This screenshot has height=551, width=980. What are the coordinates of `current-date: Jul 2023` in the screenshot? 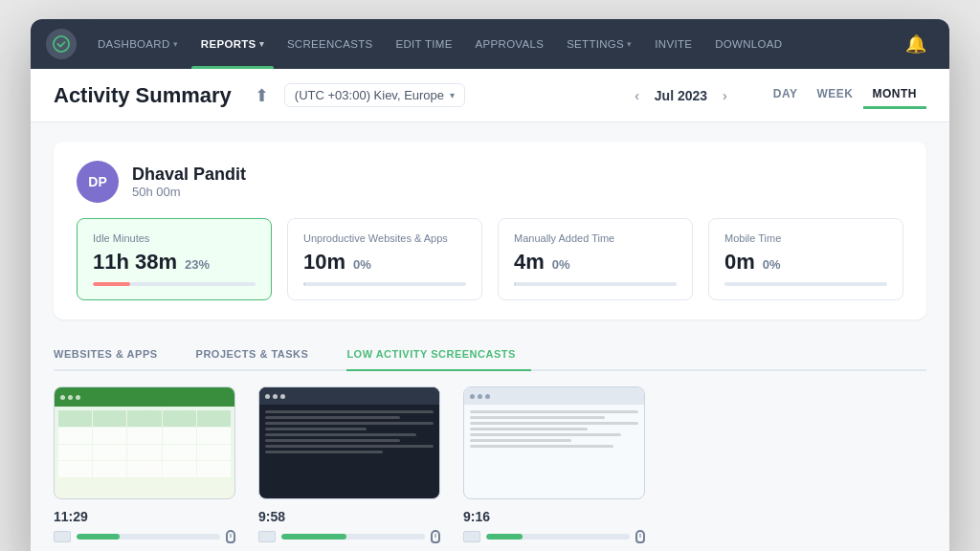 It's located at (681, 96).